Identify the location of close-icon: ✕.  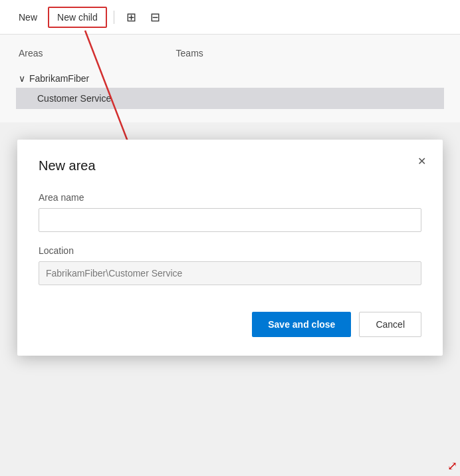
(421, 161).